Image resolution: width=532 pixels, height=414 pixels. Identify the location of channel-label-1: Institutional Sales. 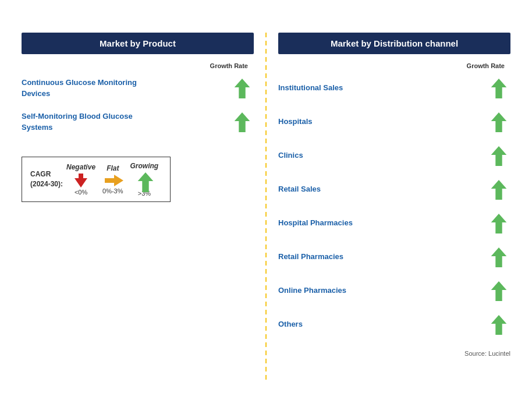
(384, 88).